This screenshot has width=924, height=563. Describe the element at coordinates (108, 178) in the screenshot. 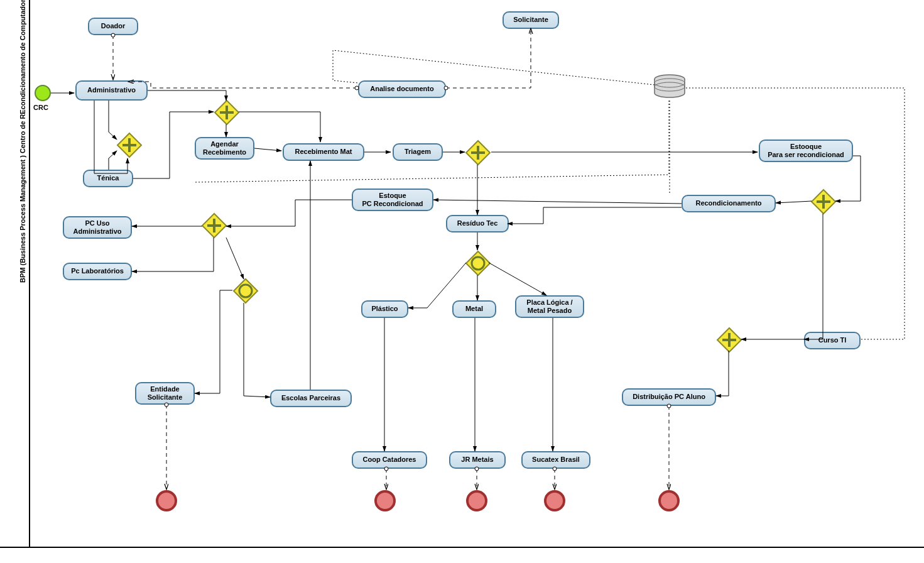

I see `task-tenica: Ténica` at that location.